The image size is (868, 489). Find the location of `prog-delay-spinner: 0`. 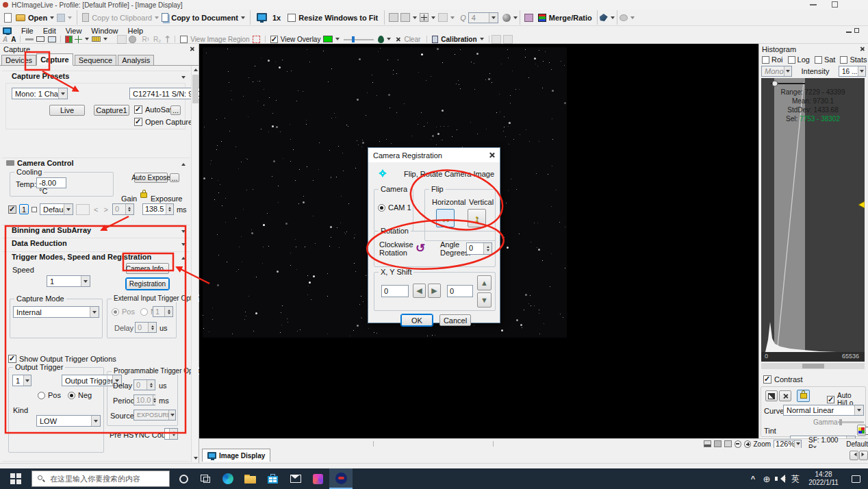

prog-delay-spinner: 0 is located at coordinates (144, 385).